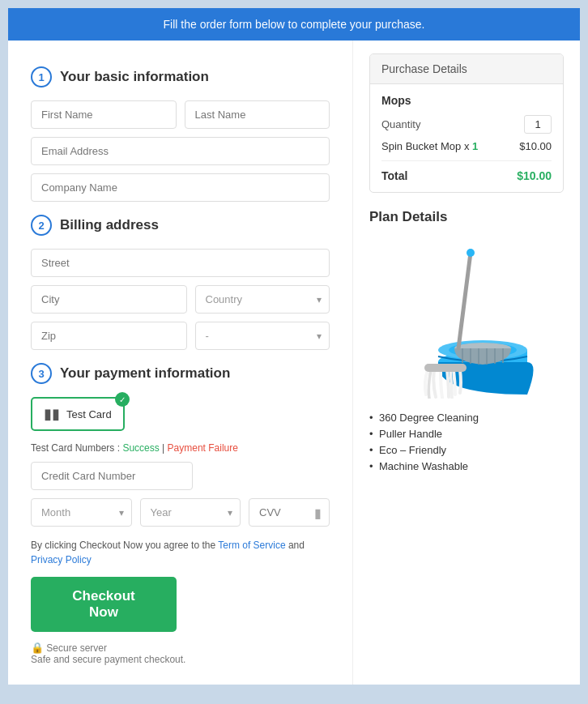 The width and height of the screenshot is (588, 704). I want to click on test-card-label: Test Card Numbers :, so click(75, 448).